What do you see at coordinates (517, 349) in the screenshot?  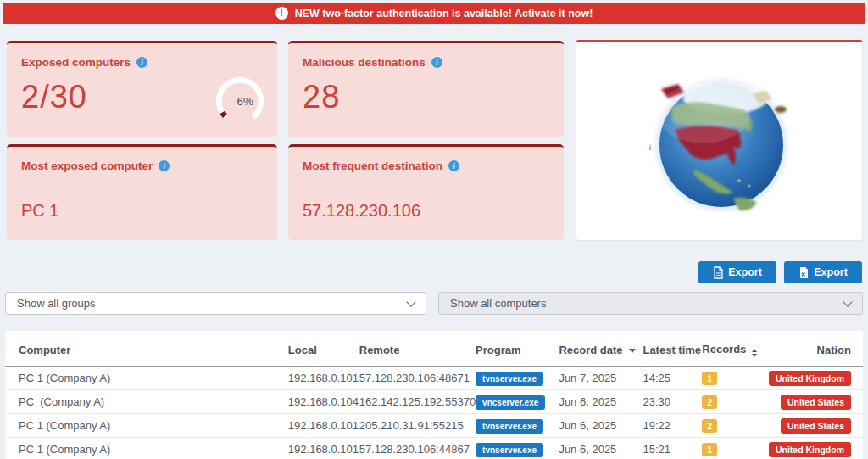 I see `header-program: Program` at bounding box center [517, 349].